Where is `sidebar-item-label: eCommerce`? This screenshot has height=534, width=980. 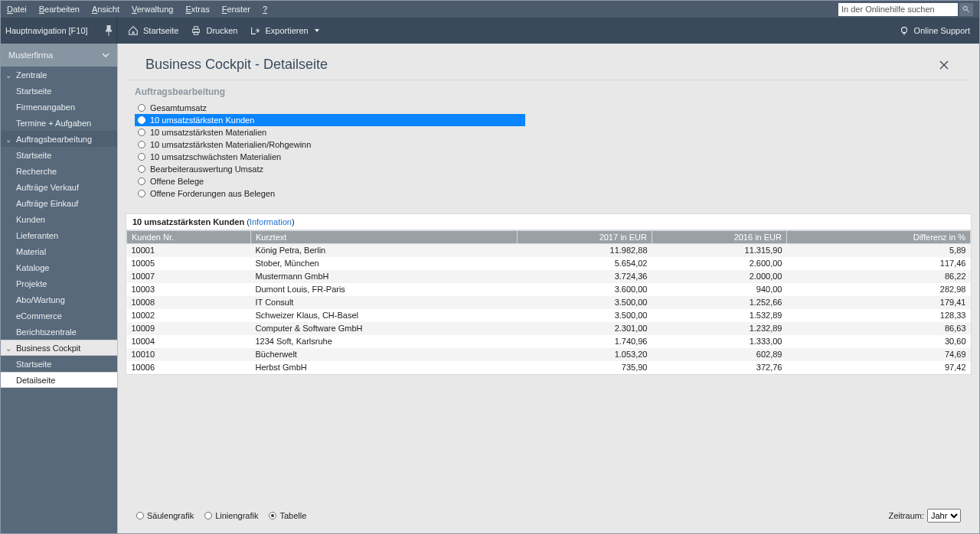 sidebar-item-label: eCommerce is located at coordinates (39, 316).